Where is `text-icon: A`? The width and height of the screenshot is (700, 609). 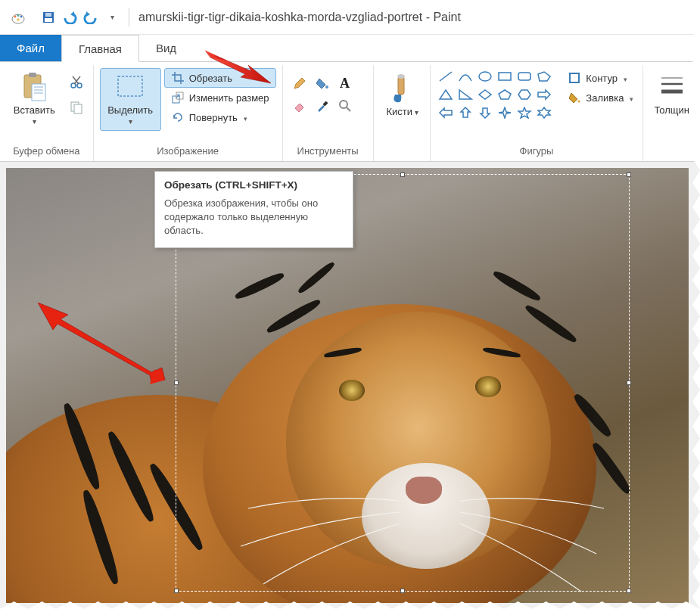
text-icon: A is located at coordinates (345, 83).